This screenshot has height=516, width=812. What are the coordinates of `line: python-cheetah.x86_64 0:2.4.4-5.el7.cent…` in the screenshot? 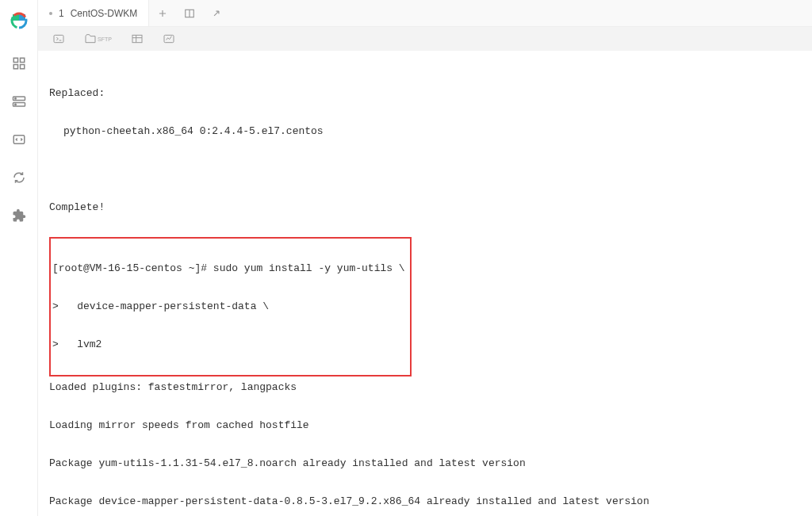 It's located at (425, 132).